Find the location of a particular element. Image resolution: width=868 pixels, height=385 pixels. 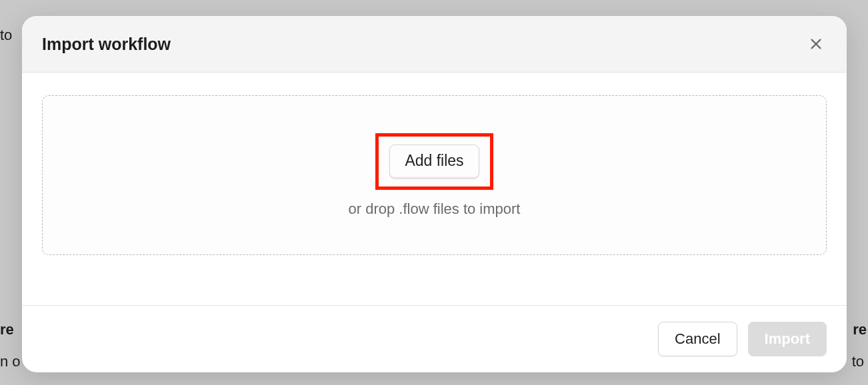

background-text-fragment: n o is located at coordinates (11, 362).